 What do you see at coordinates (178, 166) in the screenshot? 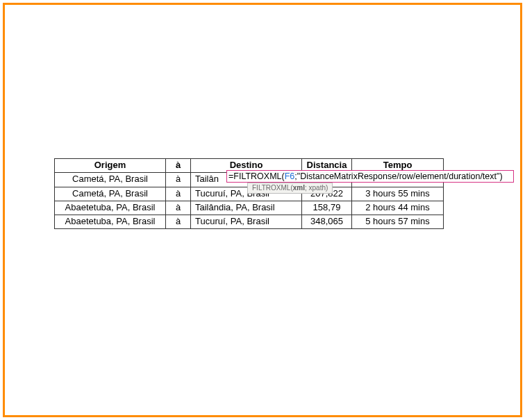
I see `col-header-a: à` at bounding box center [178, 166].